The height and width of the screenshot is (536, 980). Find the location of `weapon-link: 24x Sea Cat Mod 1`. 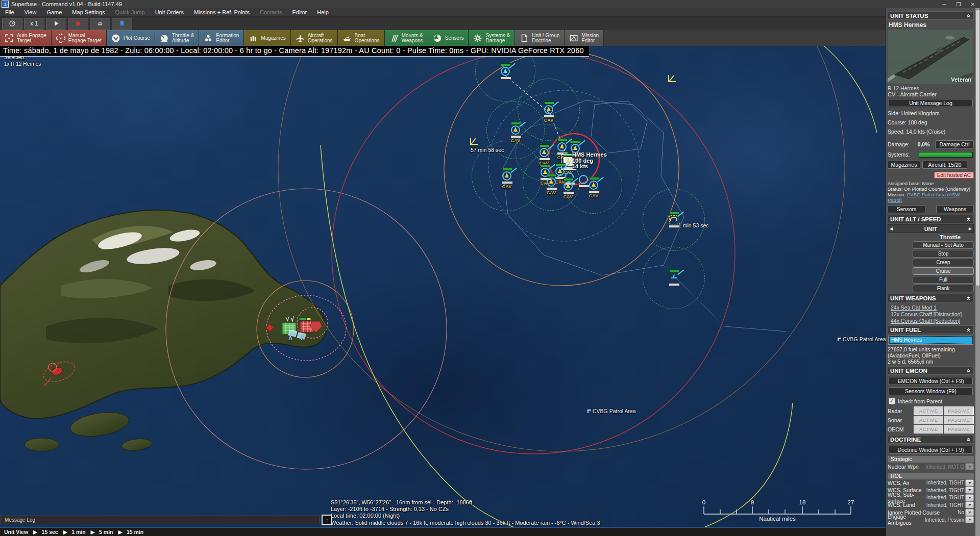

weapon-link: 24x Sea Cat Mod 1 is located at coordinates (932, 308).